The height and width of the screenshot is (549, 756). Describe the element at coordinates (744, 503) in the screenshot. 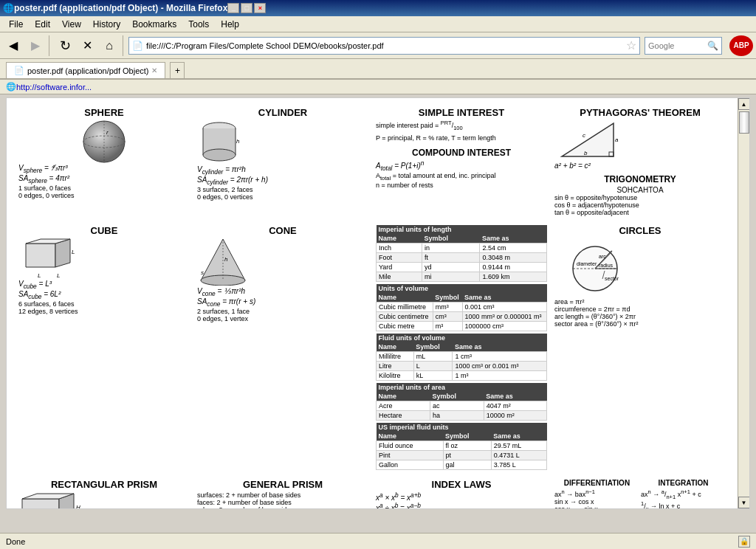

I see `scroll-down: ▼` at that location.